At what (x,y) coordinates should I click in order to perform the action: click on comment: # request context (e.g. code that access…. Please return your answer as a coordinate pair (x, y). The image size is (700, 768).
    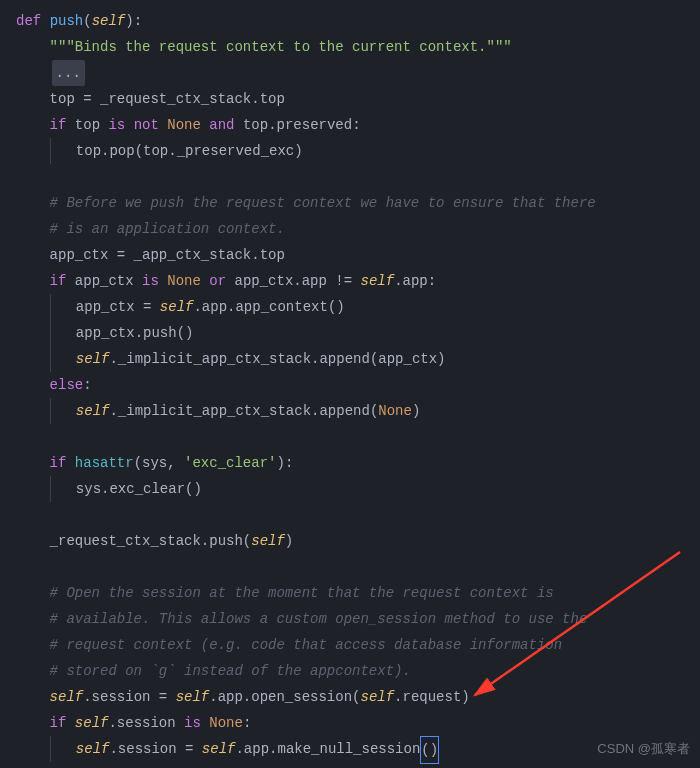
    Looking at the image, I should click on (306, 645).